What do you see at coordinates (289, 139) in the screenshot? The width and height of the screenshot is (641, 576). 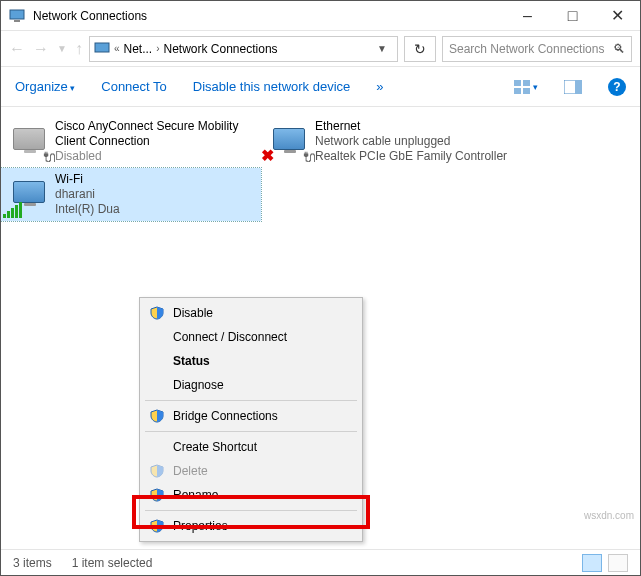 I see `ethernet-icon: ✖ 🔌︎` at bounding box center [289, 139].